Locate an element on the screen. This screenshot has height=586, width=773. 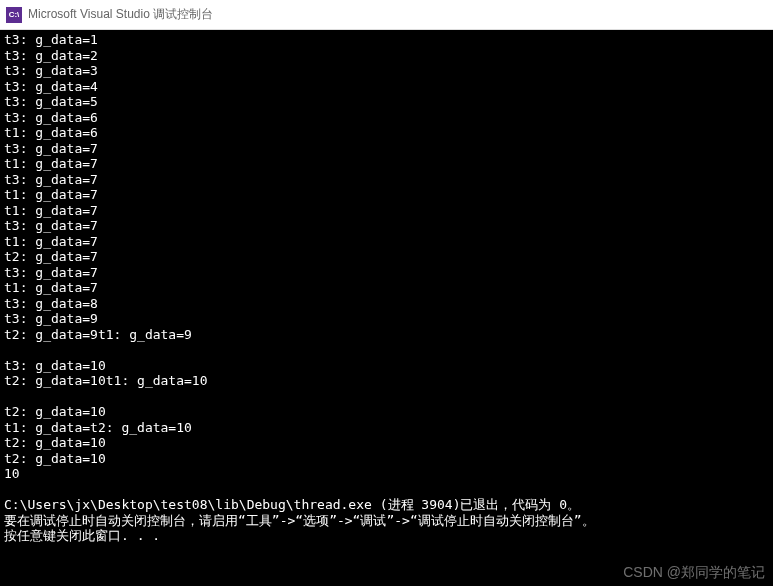
app-icon: C:\ is located at coordinates (14, 15).